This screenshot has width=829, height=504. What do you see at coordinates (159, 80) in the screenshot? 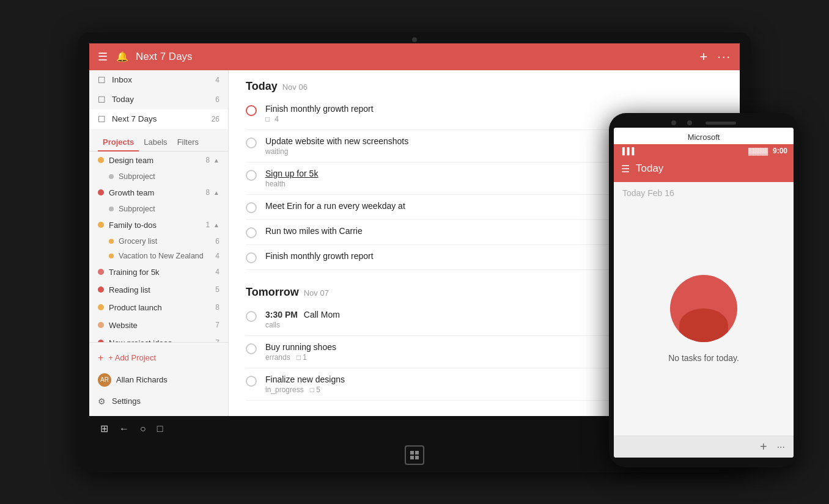
I see `sidebar-item-inbox: ☐ Inbox 4` at bounding box center [159, 80].